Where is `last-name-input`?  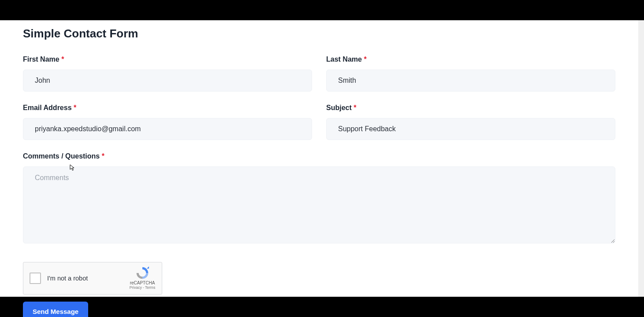 last-name-input is located at coordinates (471, 81).